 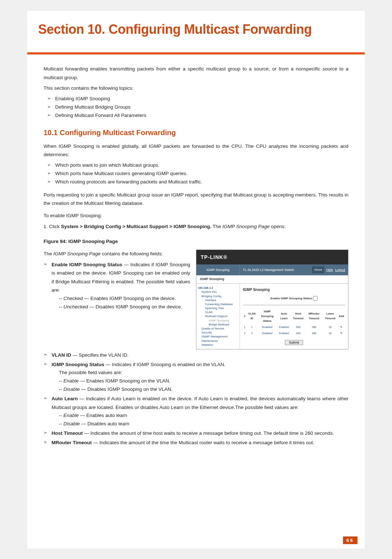 What do you see at coordinates (218, 345) in the screenshot?
I see `tree-statistics: Statistics` at bounding box center [218, 345].